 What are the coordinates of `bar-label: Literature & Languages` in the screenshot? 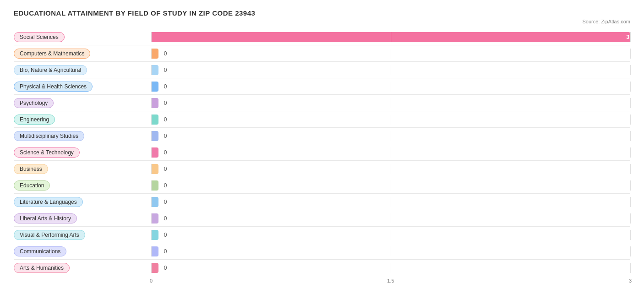 It's located at (82, 202).